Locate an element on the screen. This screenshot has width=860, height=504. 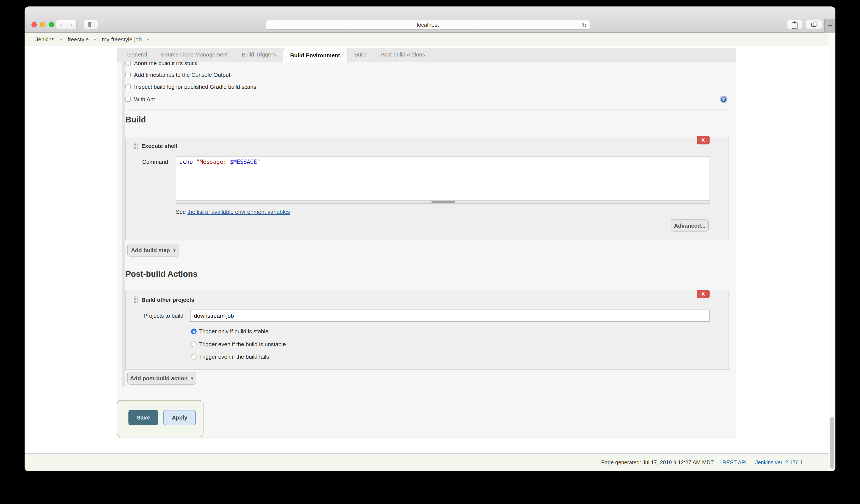
checkbox-row-with-ant: With Ant is located at coordinates (140, 99).